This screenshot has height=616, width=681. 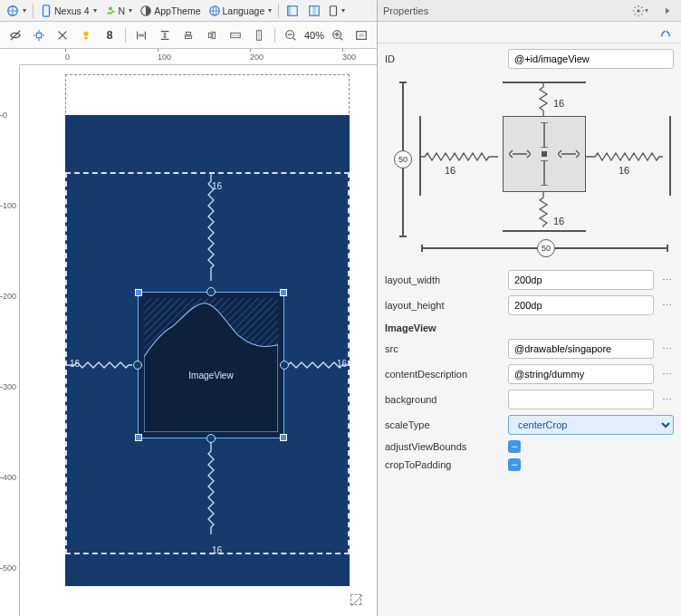 I want to click on resize-handle-br, so click(x=283, y=438).